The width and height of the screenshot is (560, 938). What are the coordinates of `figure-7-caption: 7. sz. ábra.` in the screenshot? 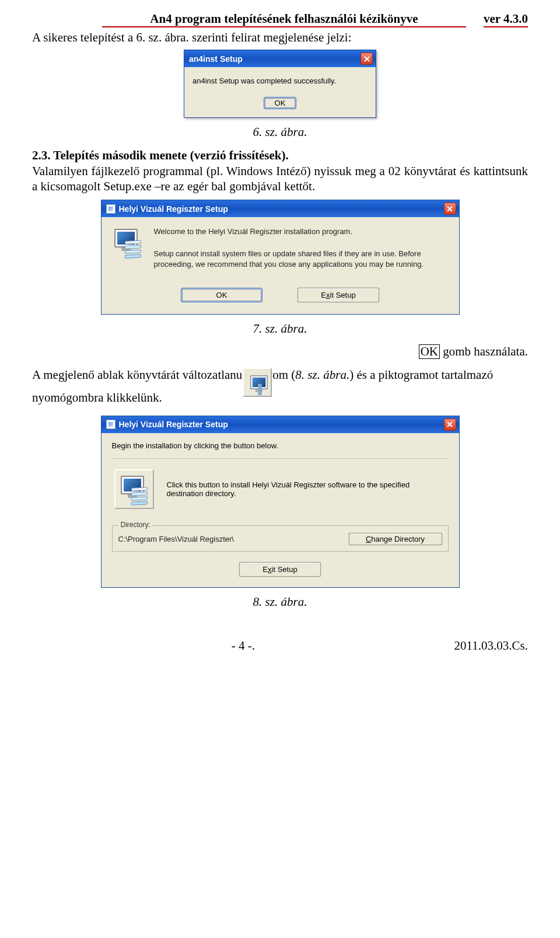 It's located at (280, 329).